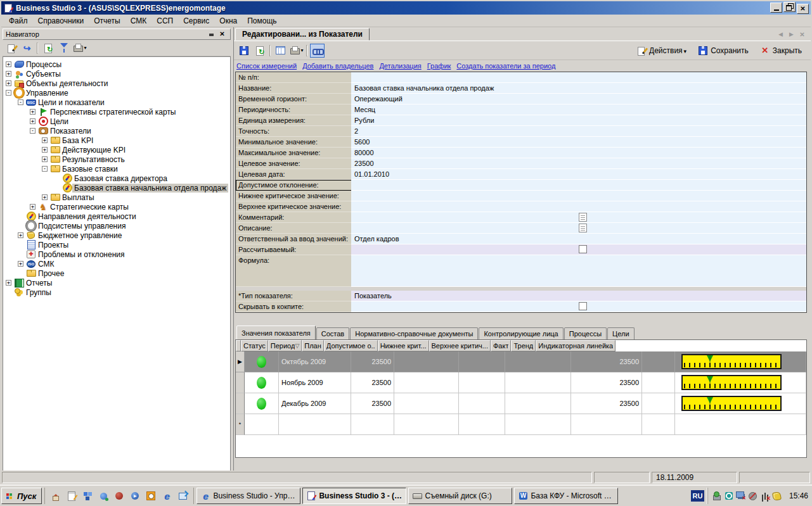 The width and height of the screenshot is (812, 506). Describe the element at coordinates (197, 21) in the screenshot. I see `menu-item: Сервис` at that location.